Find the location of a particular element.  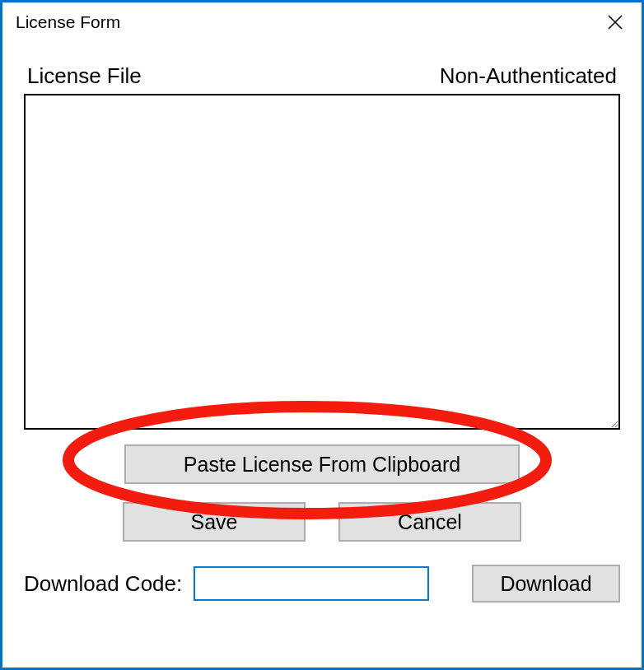

cancel-button: Cancel is located at coordinates (430, 522).